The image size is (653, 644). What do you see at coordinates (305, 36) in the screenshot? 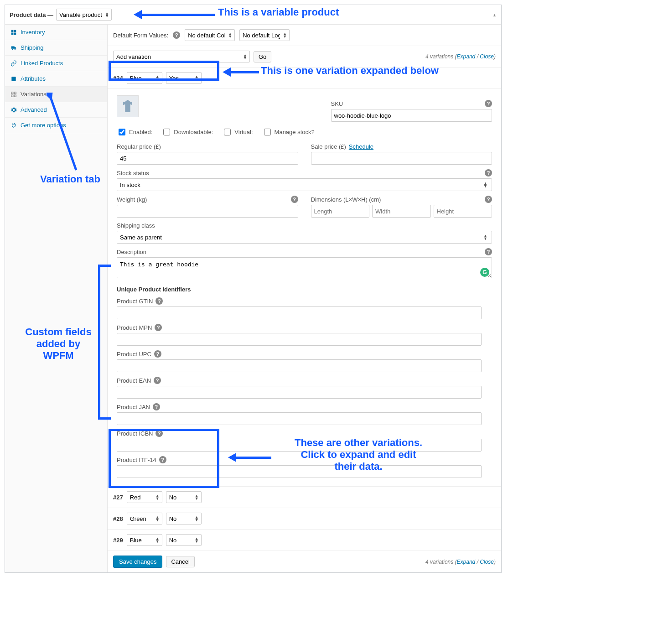
I see `default-form-values-row: Default Form Values: ? No default Color……` at bounding box center [305, 36].